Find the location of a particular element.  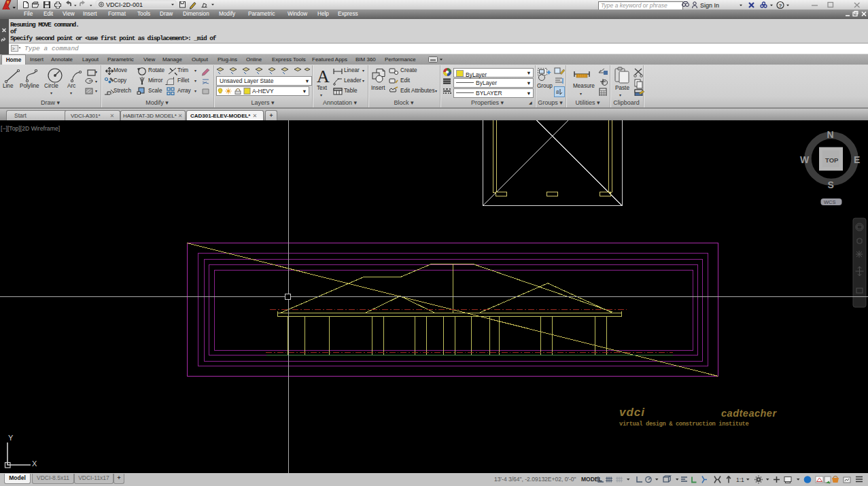

svg-text: WCS is located at coordinates (830, 203).